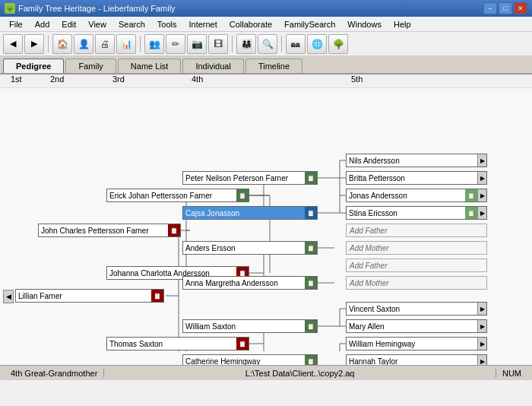 This screenshot has width=532, height=406. I want to click on jonas-arrow: ▶, so click(482, 195).